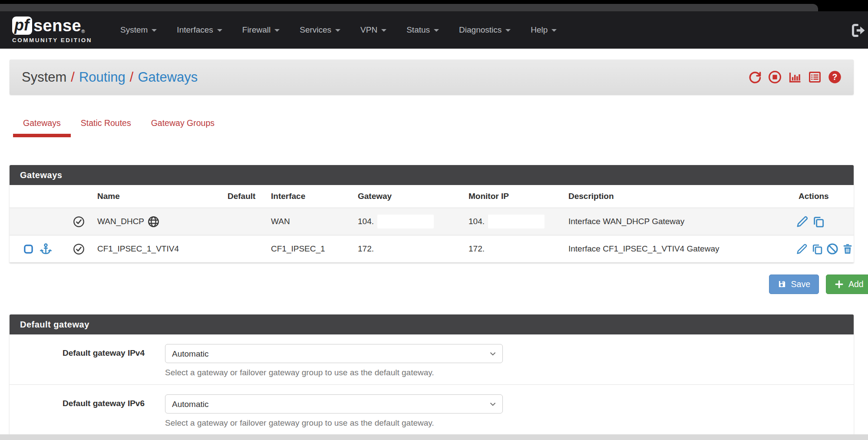  I want to click on monitor-ip: 104., so click(477, 222).